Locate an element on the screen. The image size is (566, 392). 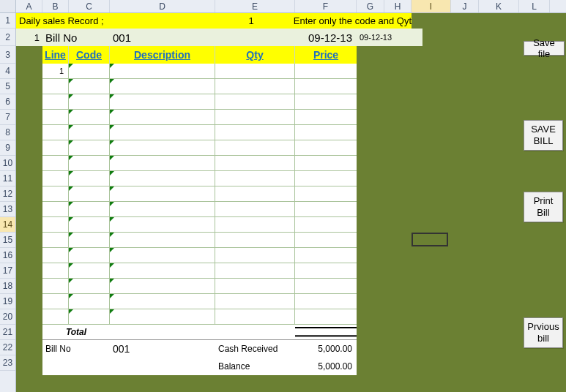
print-bill-button: Print Bill is located at coordinates (543, 207).